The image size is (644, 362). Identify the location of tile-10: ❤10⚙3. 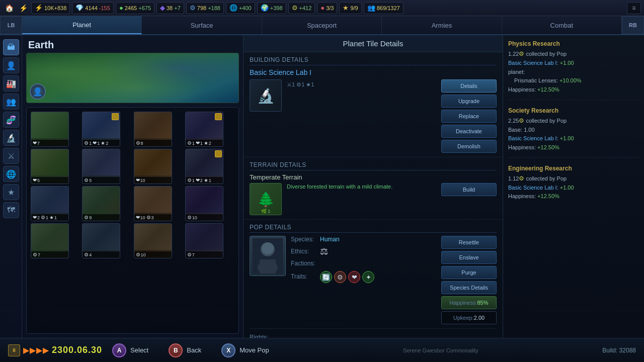
(153, 204).